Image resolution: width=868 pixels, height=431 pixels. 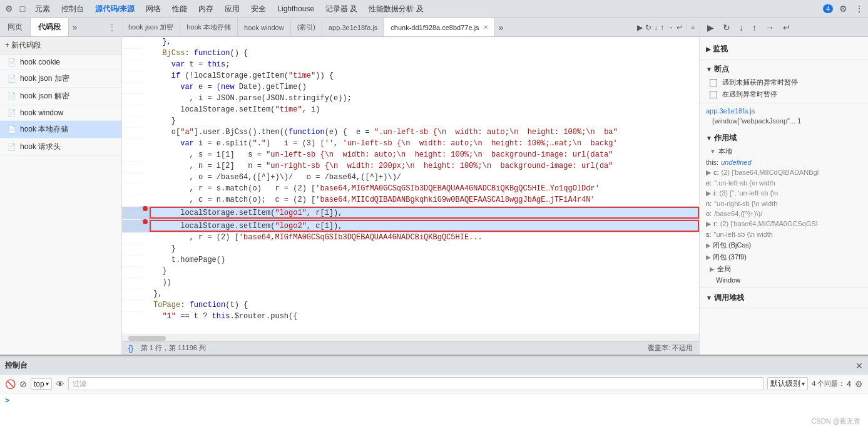 I want to click on console-block-icon: ⊘, so click(x=23, y=384).